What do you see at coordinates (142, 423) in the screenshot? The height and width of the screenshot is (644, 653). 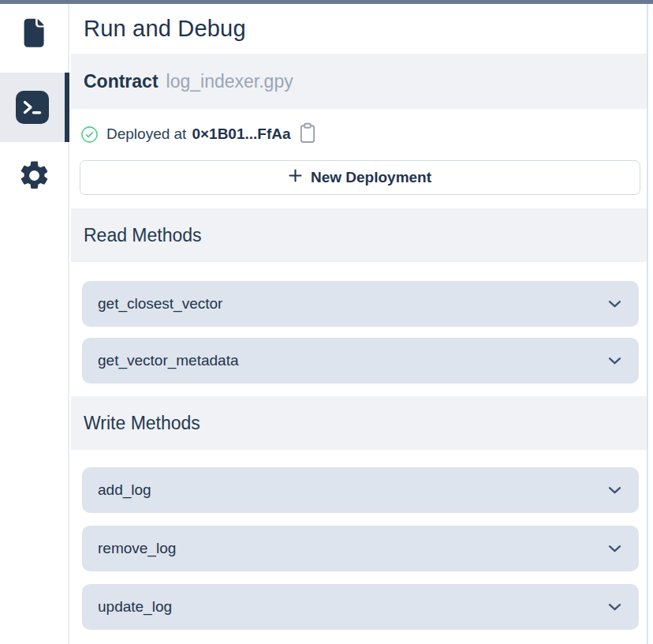 I see `section-heading: Write Methods` at bounding box center [142, 423].